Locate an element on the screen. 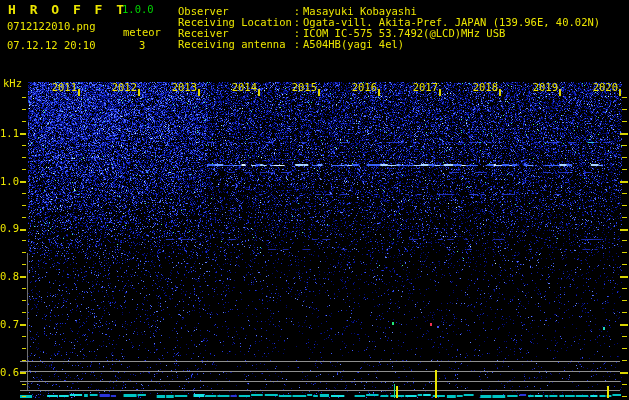 This screenshot has height=400, width=629. freq-tick-label: 0.6 is located at coordinates (10, 372).